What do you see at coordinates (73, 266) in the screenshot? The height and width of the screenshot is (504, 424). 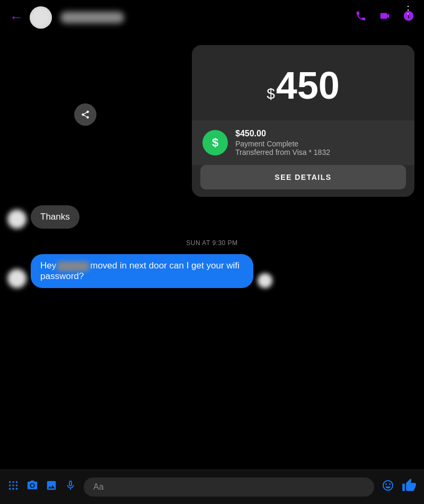 I see `contact-name-inline-blur` at bounding box center [73, 266].